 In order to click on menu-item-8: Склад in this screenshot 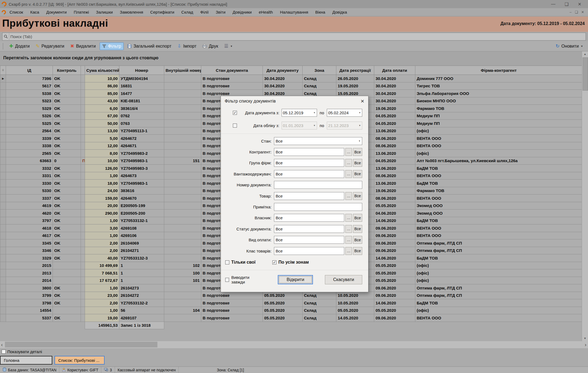, I will do `click(187, 12)`.